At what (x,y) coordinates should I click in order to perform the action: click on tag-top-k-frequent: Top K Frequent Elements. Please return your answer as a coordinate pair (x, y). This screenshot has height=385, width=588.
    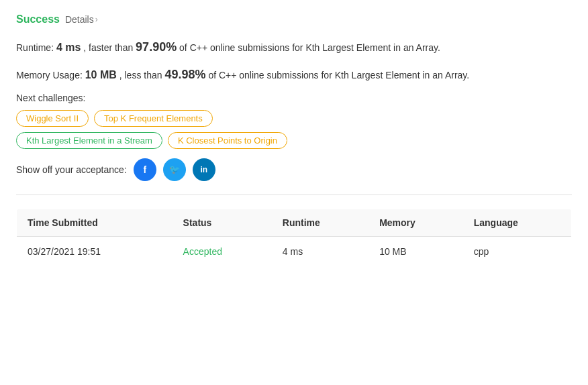
    Looking at the image, I should click on (153, 118).